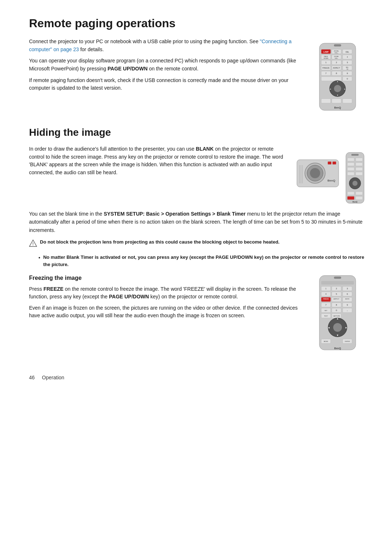  I want to click on warning-note-text: Do not block the projection lens from pr…, so click(160, 242).